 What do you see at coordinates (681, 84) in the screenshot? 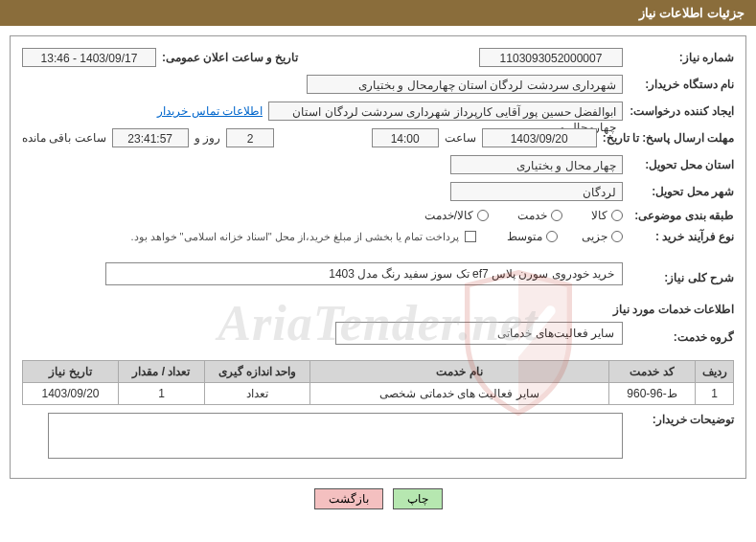
I see `buyer-org-label: نام دستگاه خریدار:` at bounding box center [681, 84].